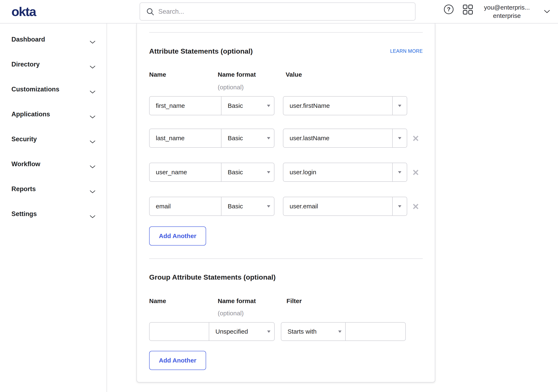  What do you see at coordinates (279, 12) in the screenshot?
I see `top-bar: okta ? you@enterpris... enter` at bounding box center [279, 12].